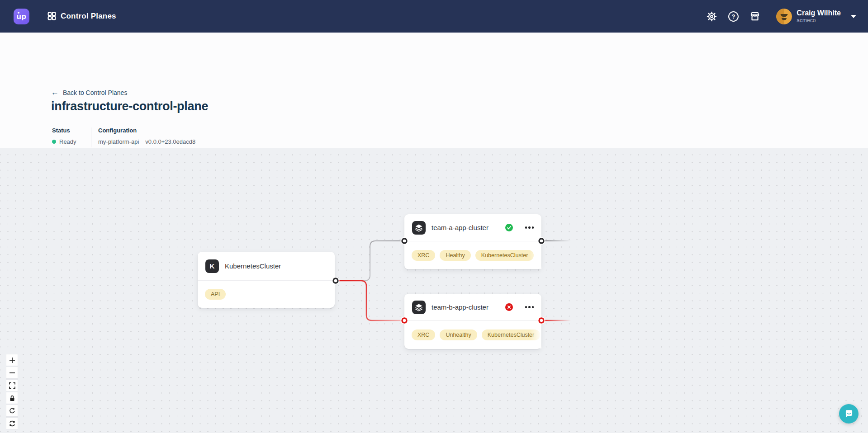 Image resolution: width=868 pixels, height=433 pixels. I want to click on back-arrow-icon: ←, so click(55, 93).